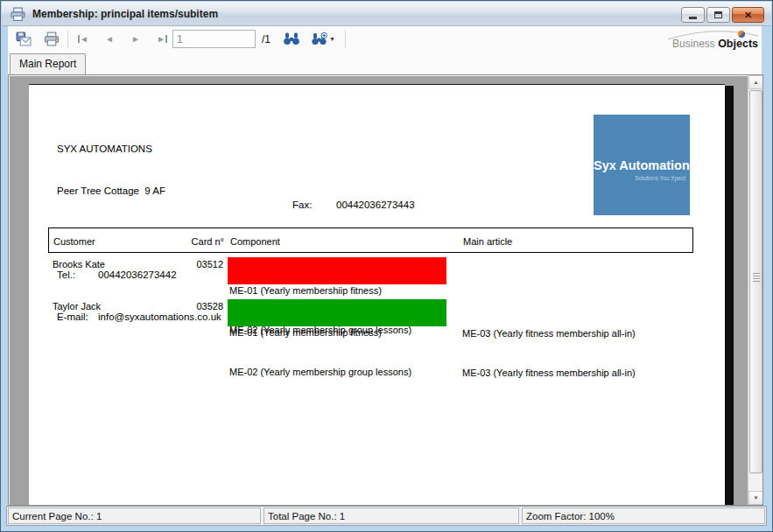 The image size is (773, 532). What do you see at coordinates (748, 16) in the screenshot?
I see `close-icon: ✕` at bounding box center [748, 16].